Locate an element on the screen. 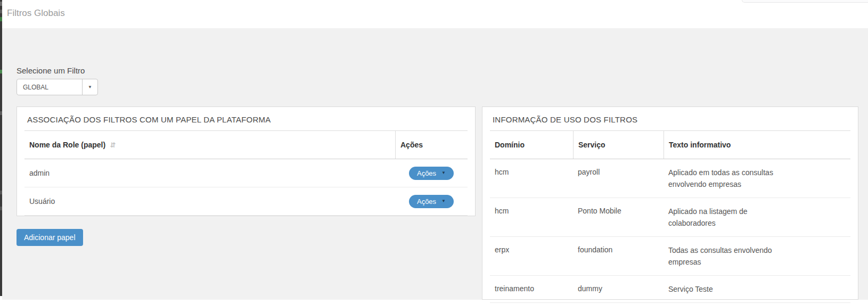 Image resolution: width=868 pixels, height=304 pixels. info-text: Aplicado em todas as consultas envolvend… is located at coordinates (728, 178).